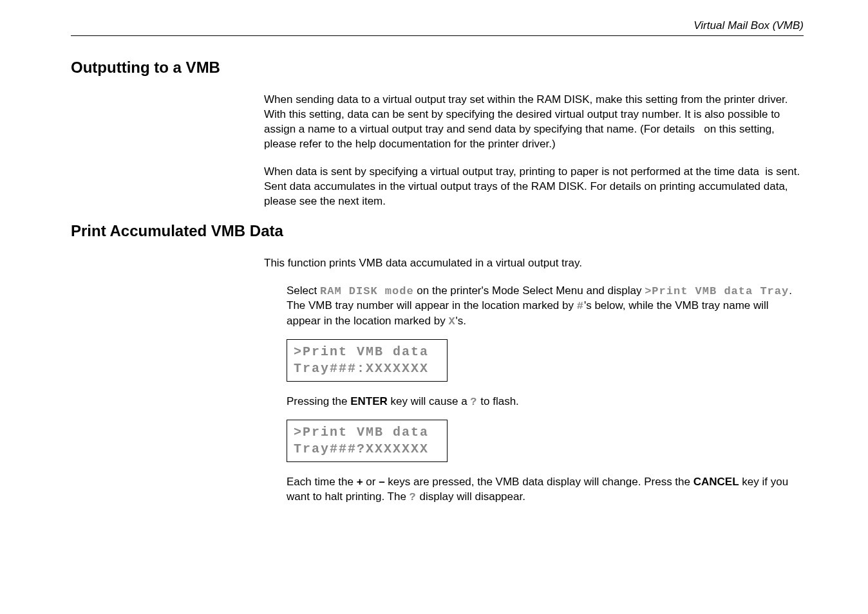  Describe the element at coordinates (581, 306) in the screenshot. I see `step1-code3: #` at that location.